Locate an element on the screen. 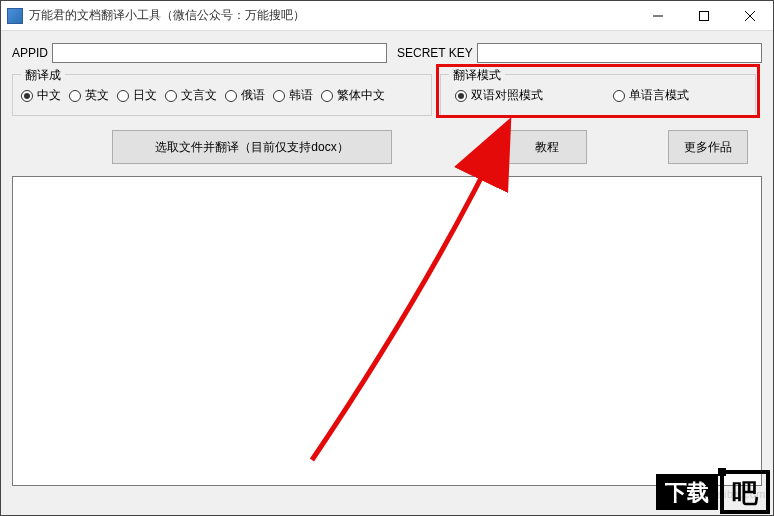 The width and height of the screenshot is (774, 516). lang-radio-4: 俄语 is located at coordinates (245, 96).